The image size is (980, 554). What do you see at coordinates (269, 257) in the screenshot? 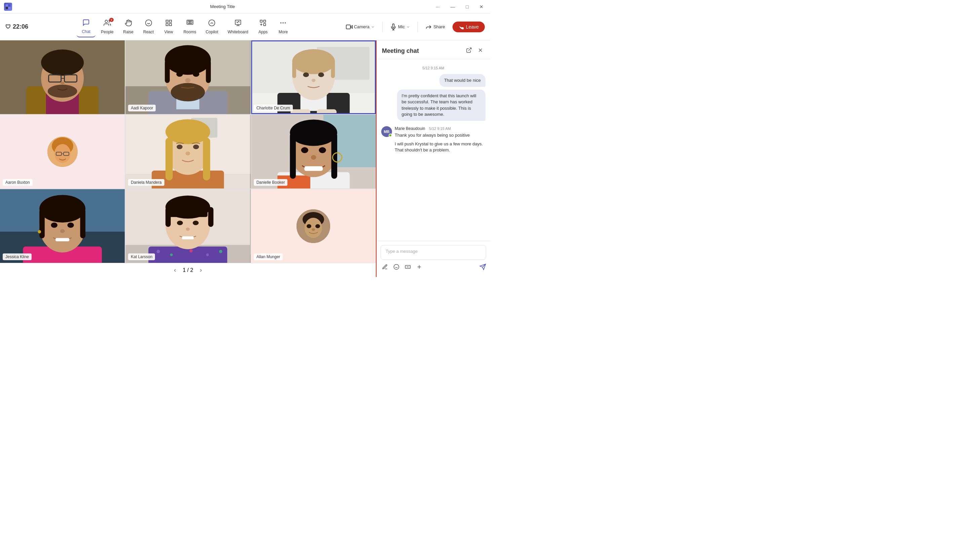
I see `participant-label-p9: Allan Munger` at bounding box center [269, 257].